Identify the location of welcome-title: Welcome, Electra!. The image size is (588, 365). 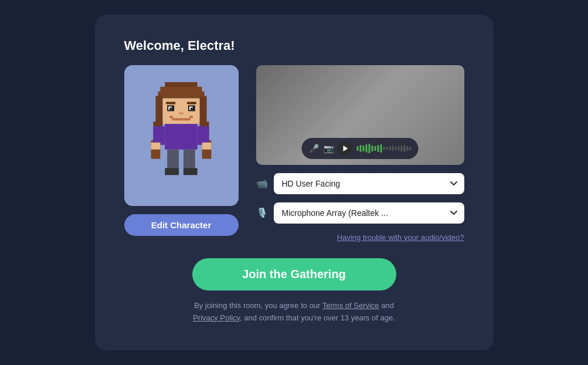
(294, 46).